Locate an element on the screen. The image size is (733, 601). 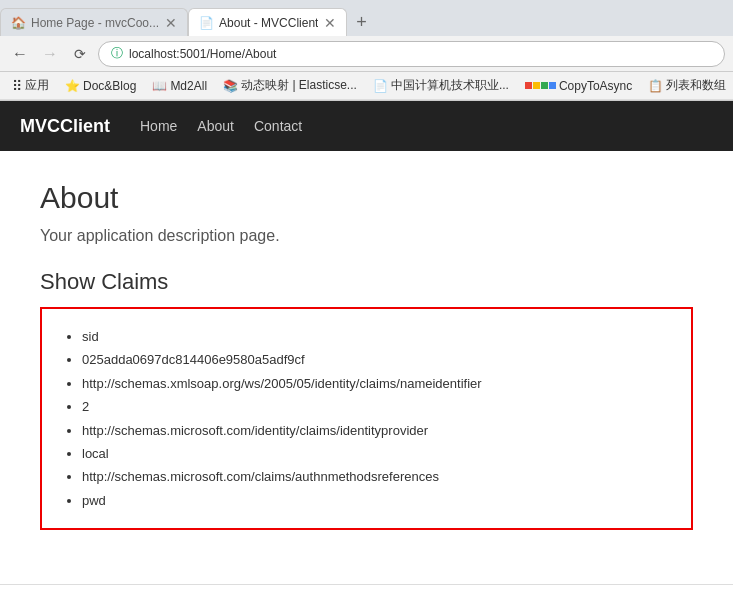
new-tab-button: + is located at coordinates (361, 22).